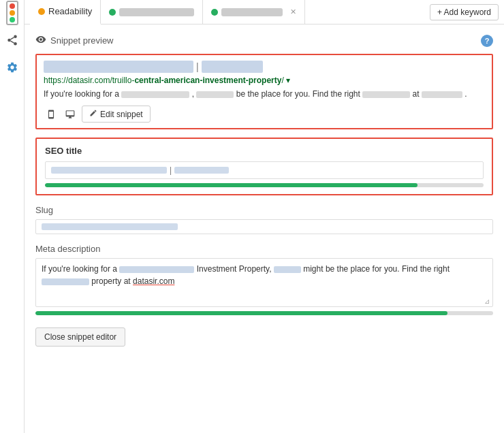 The width and height of the screenshot is (504, 433). What do you see at coordinates (264, 67) in the screenshot?
I see `snippet-title-row: |` at bounding box center [264, 67].